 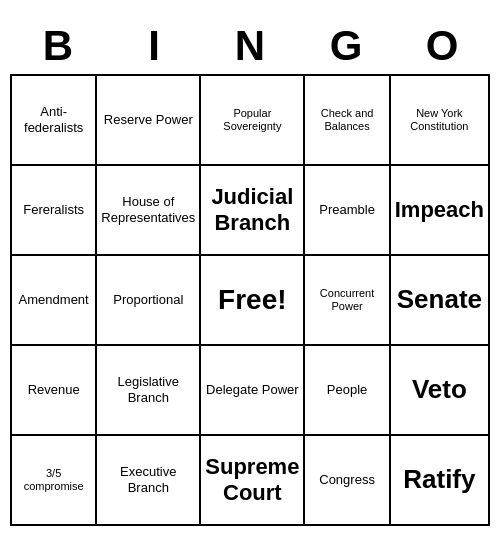 I want to click on bingo-cell-5: Fereralists, so click(x=54, y=211).